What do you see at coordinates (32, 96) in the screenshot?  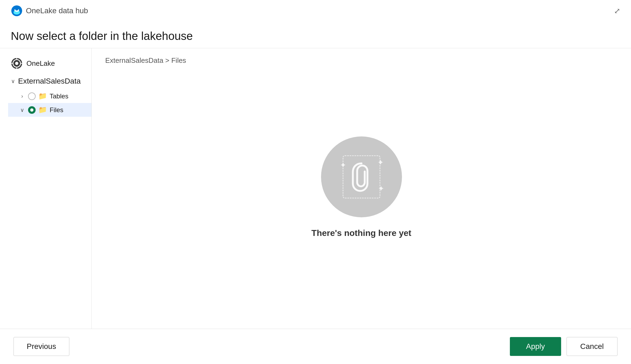 I see `tables-radio` at bounding box center [32, 96].